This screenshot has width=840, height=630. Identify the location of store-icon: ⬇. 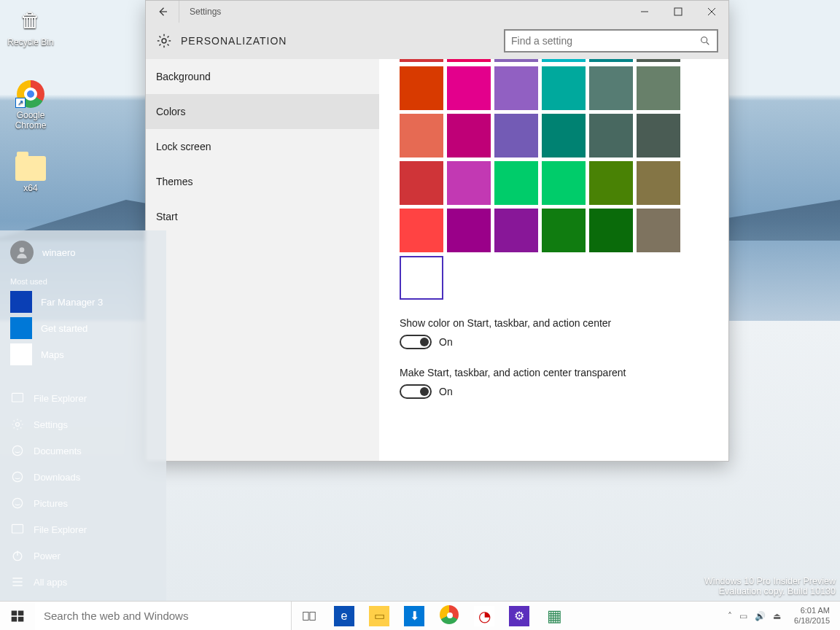
(414, 616).